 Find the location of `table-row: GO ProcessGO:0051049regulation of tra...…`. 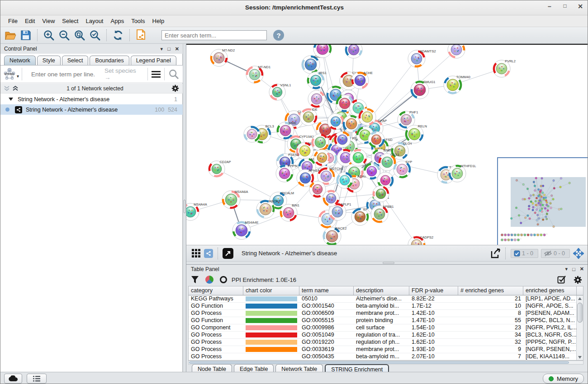

table-row: GO ProcessGO:0051049regulation of tra...… is located at coordinates (386, 335).